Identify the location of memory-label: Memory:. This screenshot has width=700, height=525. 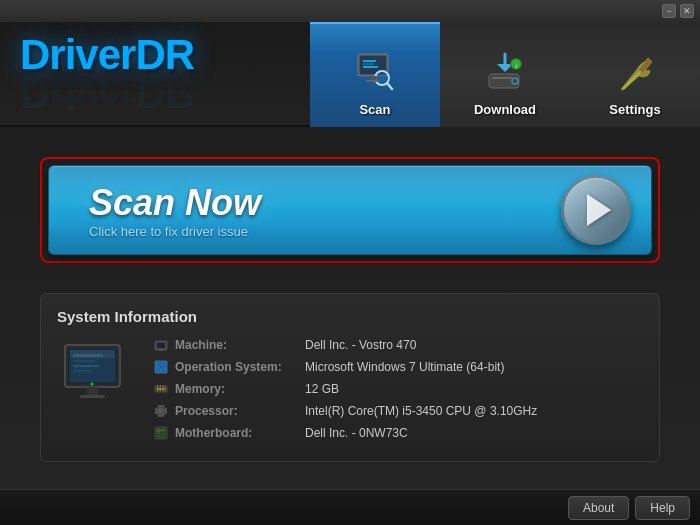
(240, 389).